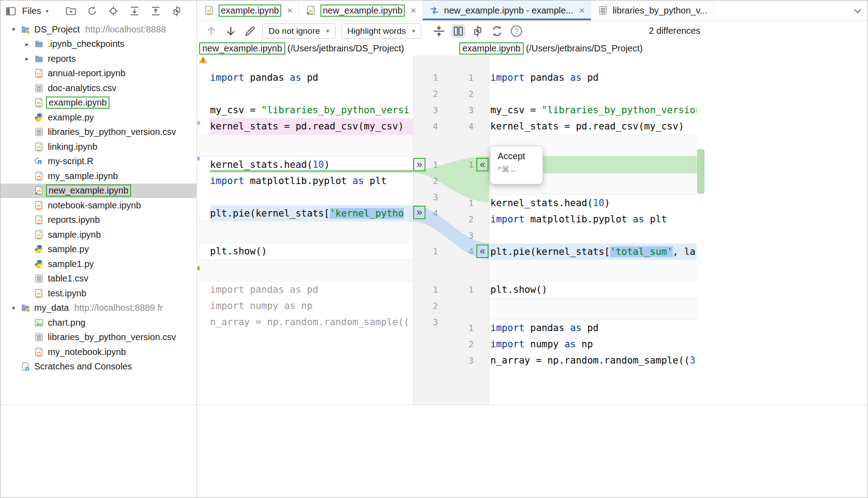 The width and height of the screenshot is (868, 498). Describe the element at coordinates (98, 279) in the screenshot. I see `tree-item-table1-csv: table1.csv` at that location.